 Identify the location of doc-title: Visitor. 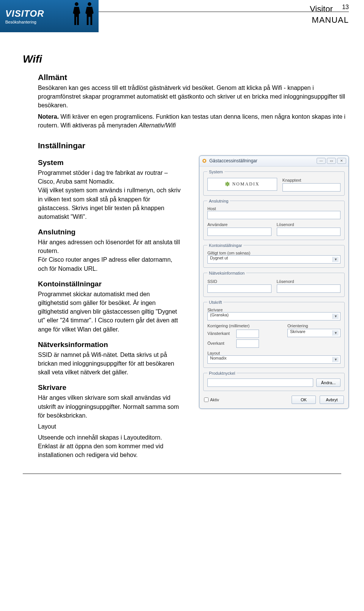
(322, 9).